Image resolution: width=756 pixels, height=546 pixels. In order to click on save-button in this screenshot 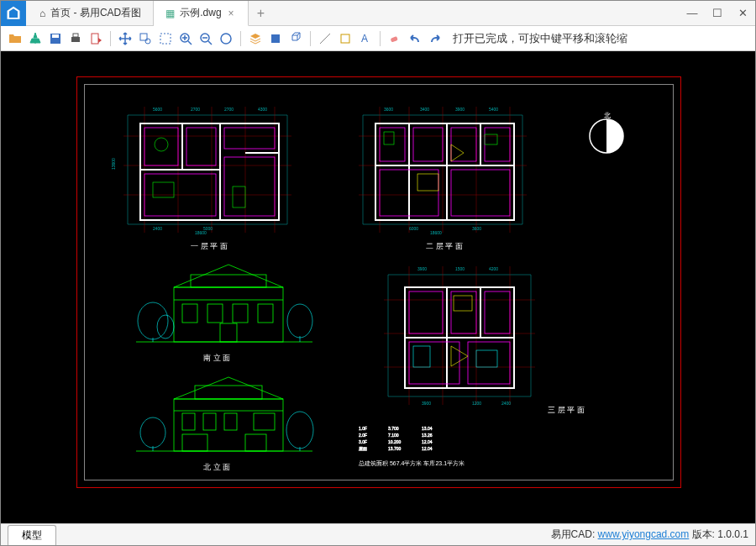, I will do `click(55, 39)`.